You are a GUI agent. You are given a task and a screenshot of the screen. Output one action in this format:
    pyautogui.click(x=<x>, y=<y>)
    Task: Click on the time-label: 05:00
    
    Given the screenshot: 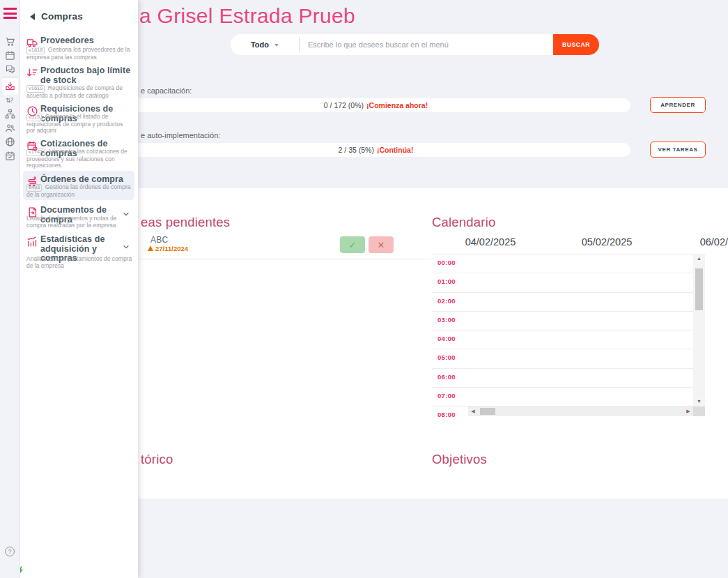 What is the action you would take?
    pyautogui.click(x=444, y=356)
    